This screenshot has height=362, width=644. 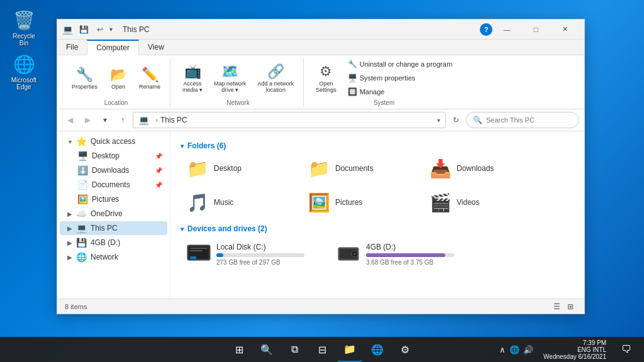 What do you see at coordinates (507, 30) in the screenshot?
I see `minimize-button: —` at bounding box center [507, 30].